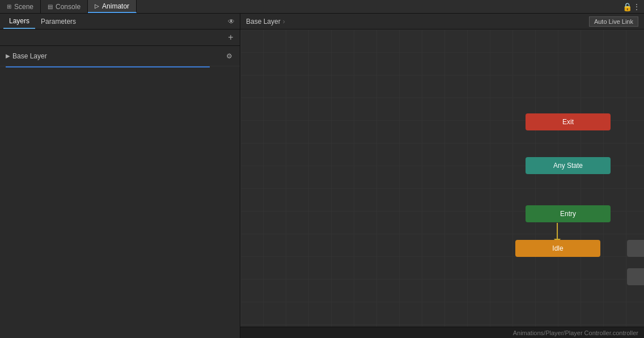 This screenshot has width=644, height=338. Describe the element at coordinates (229, 56) in the screenshot. I see `layer-settings-icon: ⚙` at that location.